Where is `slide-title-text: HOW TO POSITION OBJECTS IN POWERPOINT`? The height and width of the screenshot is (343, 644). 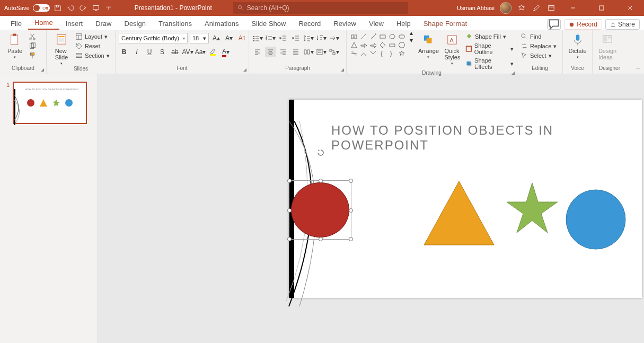
slide-title-text: HOW TO POSITION OBJECTS IN POWERPOINT is located at coordinates (487, 138).